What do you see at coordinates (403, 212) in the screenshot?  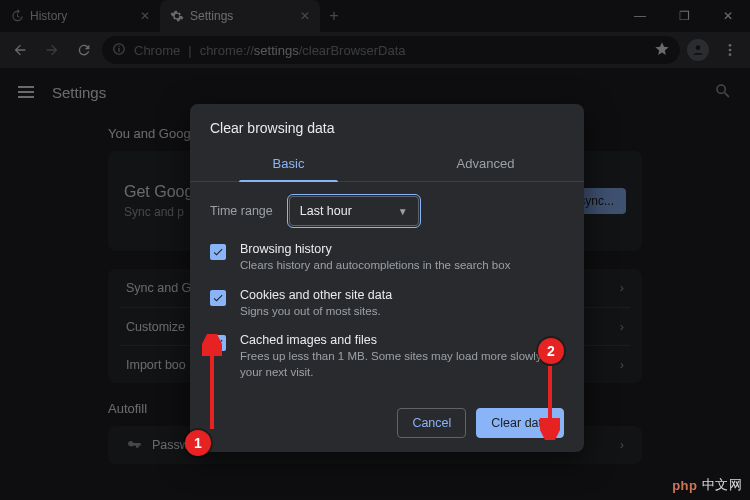 I see `chevron-down-icon: ▼` at bounding box center [403, 212].